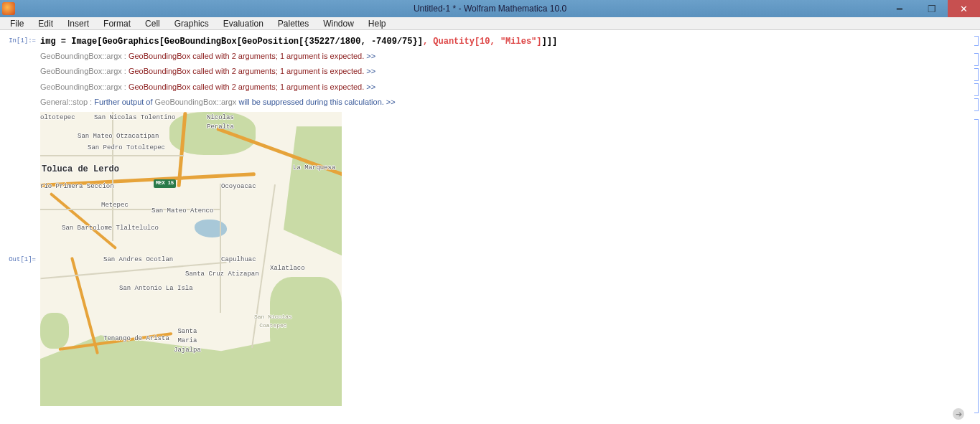 The height and width of the screenshot is (424, 980). What do you see at coordinates (314, 168) in the screenshot?
I see `map-label: La Marquesa` at bounding box center [314, 168].